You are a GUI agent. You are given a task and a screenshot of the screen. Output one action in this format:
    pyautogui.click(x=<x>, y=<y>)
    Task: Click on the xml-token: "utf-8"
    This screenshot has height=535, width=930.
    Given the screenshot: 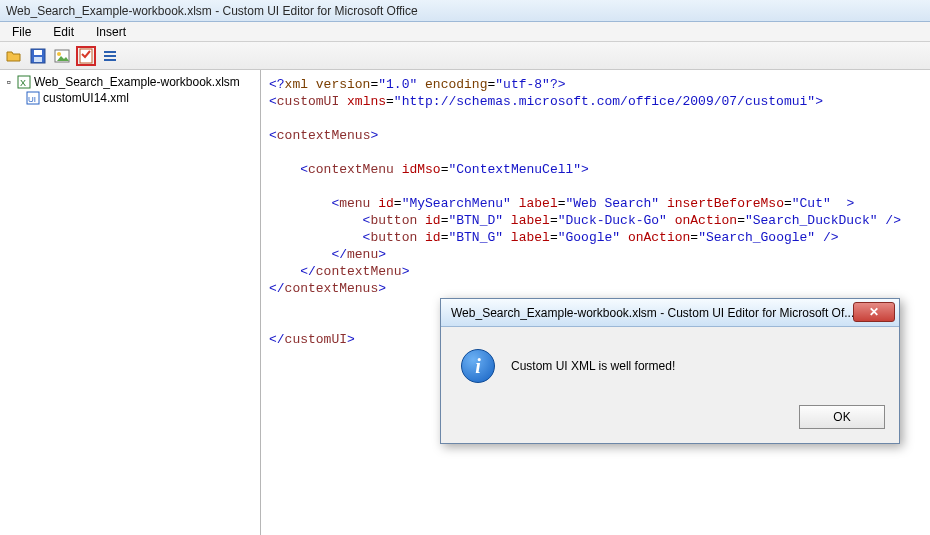 What is the action you would take?
    pyautogui.click(x=522, y=84)
    